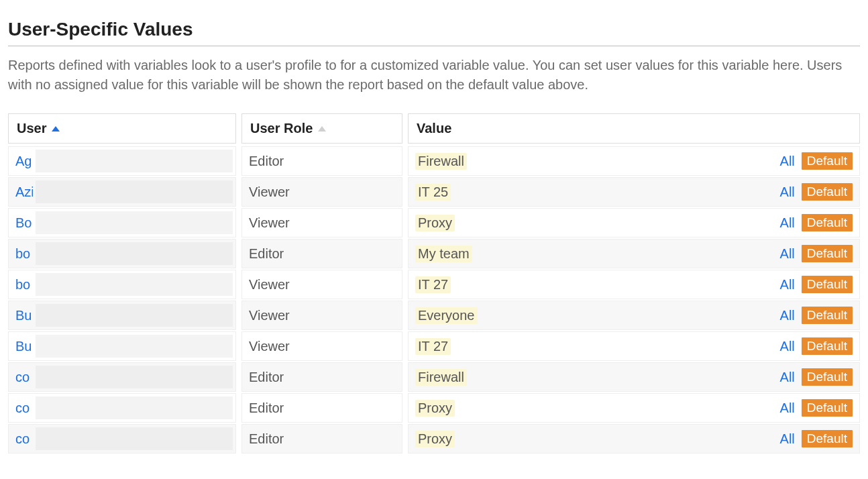  I want to click on table-row: boViewerIT 27AllDefault, so click(434, 284).